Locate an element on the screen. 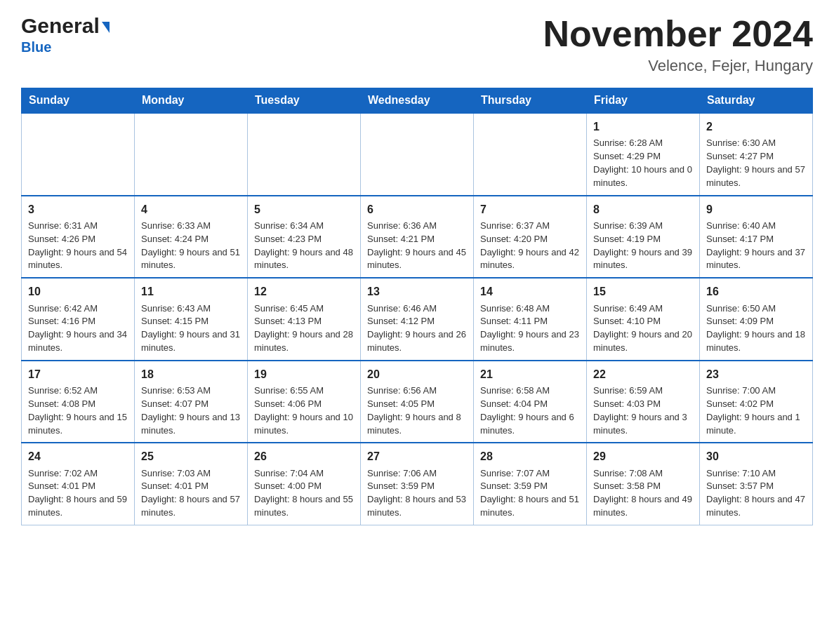 The height and width of the screenshot is (644, 834). day-number: 12 is located at coordinates (304, 292).